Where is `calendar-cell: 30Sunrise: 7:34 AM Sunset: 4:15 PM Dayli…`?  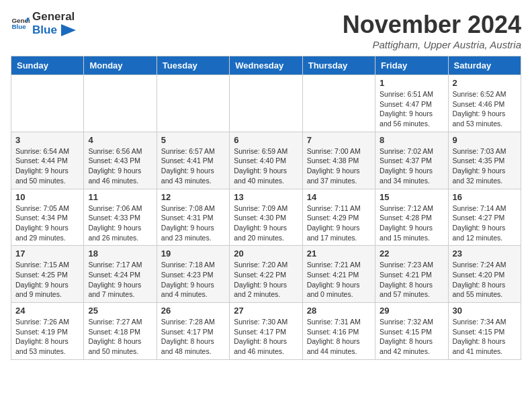
calendar-cell: 30Sunrise: 7:34 AM Sunset: 4:15 PM Dayli… is located at coordinates (484, 332).